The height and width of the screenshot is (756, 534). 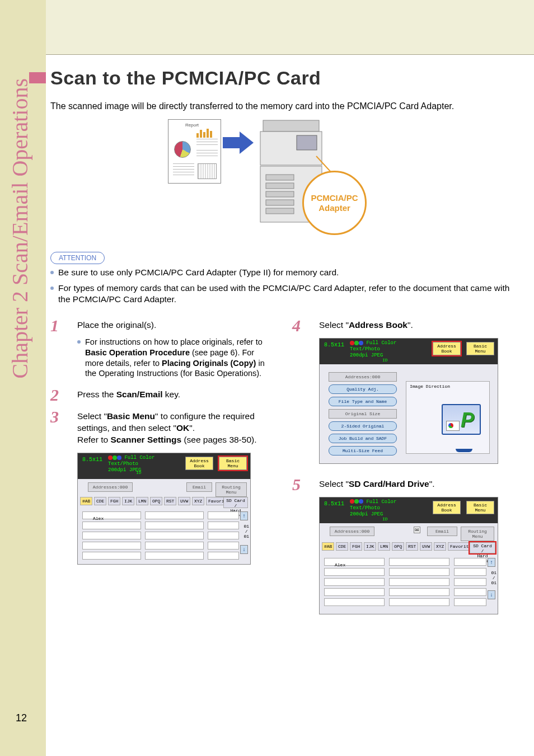 What do you see at coordinates (77, 258) in the screenshot?
I see `attention-badge: ATTENTION` at bounding box center [77, 258].